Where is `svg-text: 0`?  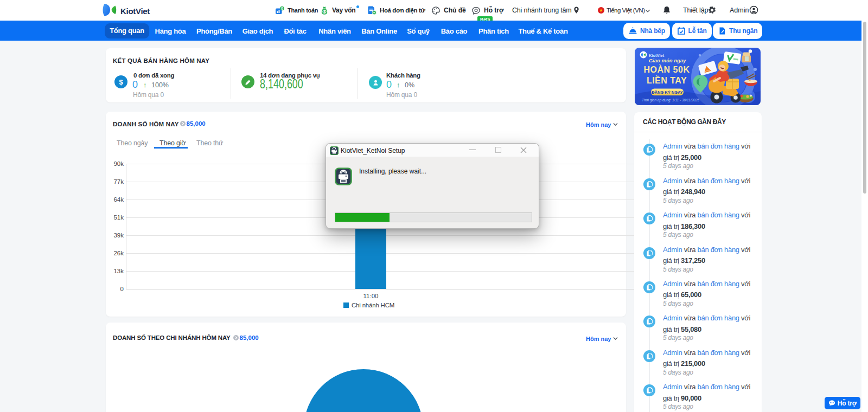
svg-text: 0 is located at coordinates (282, 9).